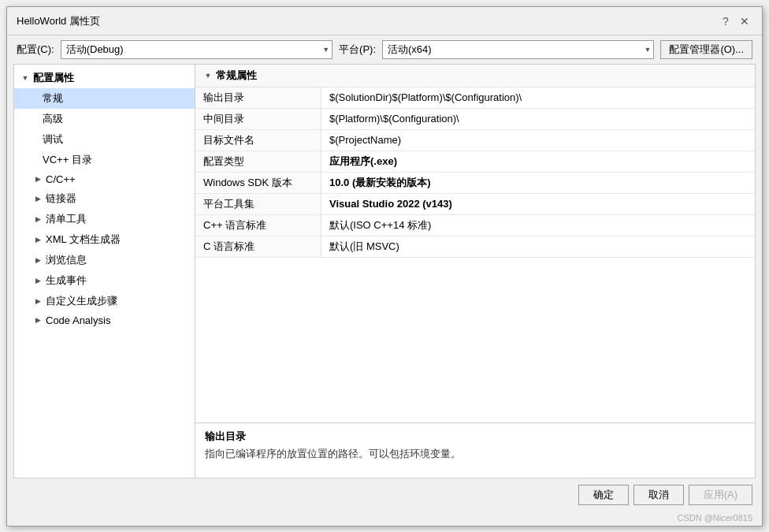 The image size is (769, 532). I want to click on prop-row: 目标文件名$(ProjectName), so click(475, 140).